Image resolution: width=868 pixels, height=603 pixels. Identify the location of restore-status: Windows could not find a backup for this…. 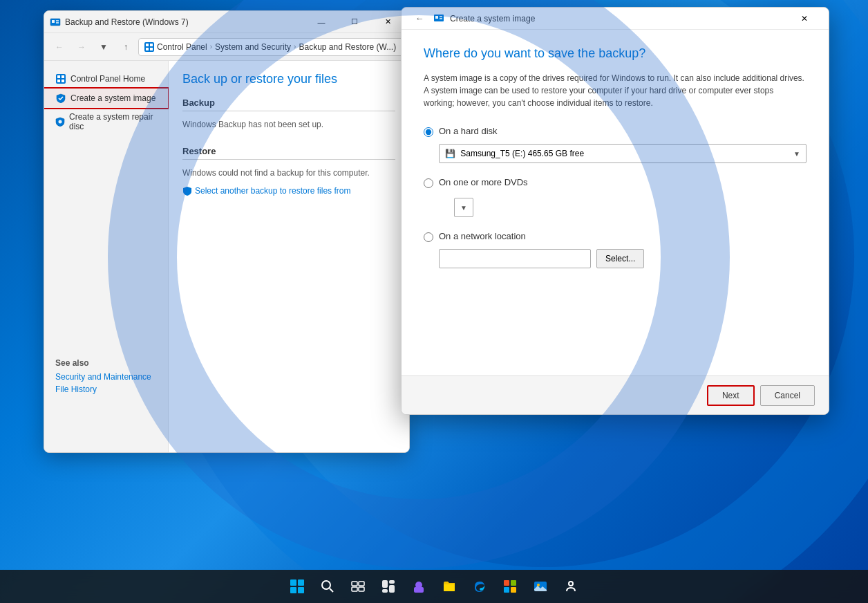
(289, 173).